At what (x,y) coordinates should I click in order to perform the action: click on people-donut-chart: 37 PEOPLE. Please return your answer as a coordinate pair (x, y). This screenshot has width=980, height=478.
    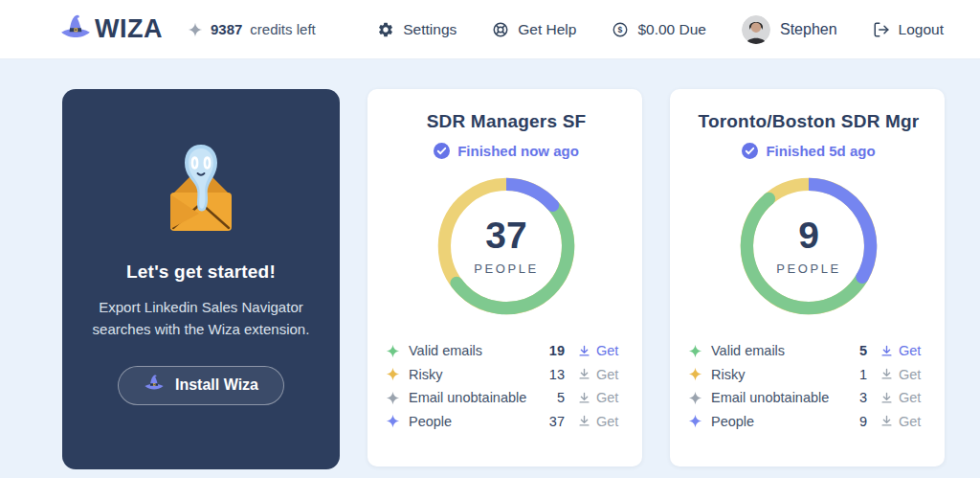
    Looking at the image, I should click on (506, 246).